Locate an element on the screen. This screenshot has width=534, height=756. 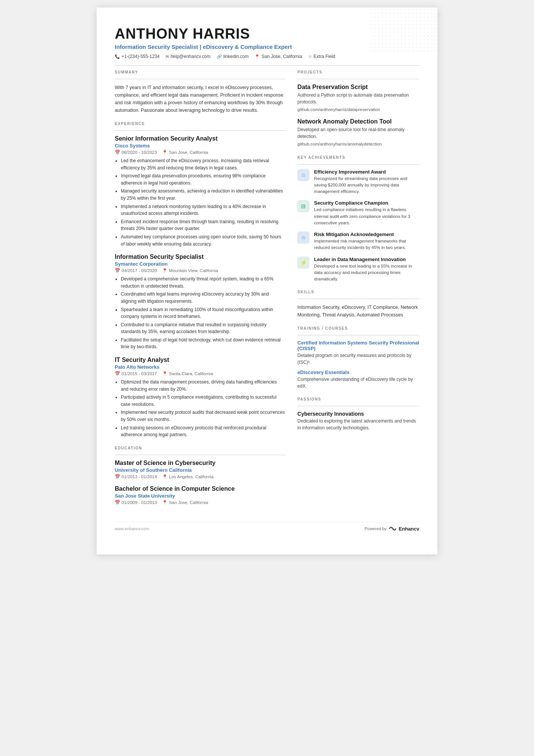
training-desc-1: Comprehensive understanding of eDiscover… is located at coordinates (358, 383).